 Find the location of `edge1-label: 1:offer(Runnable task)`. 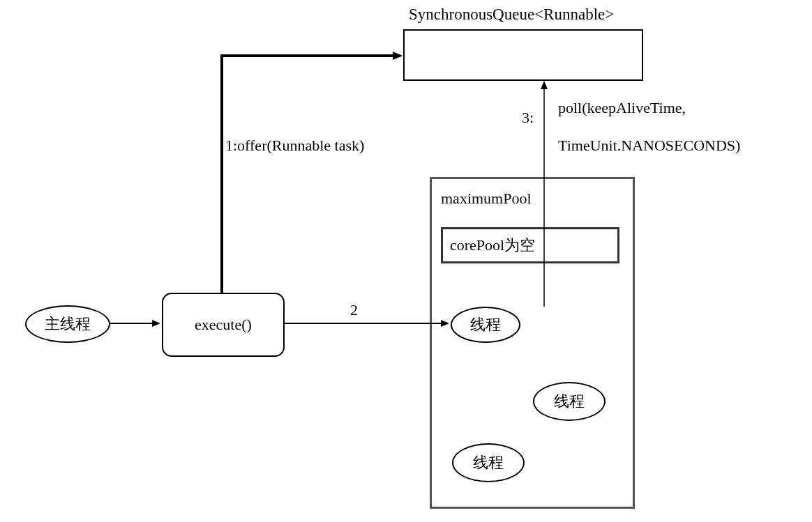

edge1-label: 1:offer(Runnable task) is located at coordinates (294, 146).